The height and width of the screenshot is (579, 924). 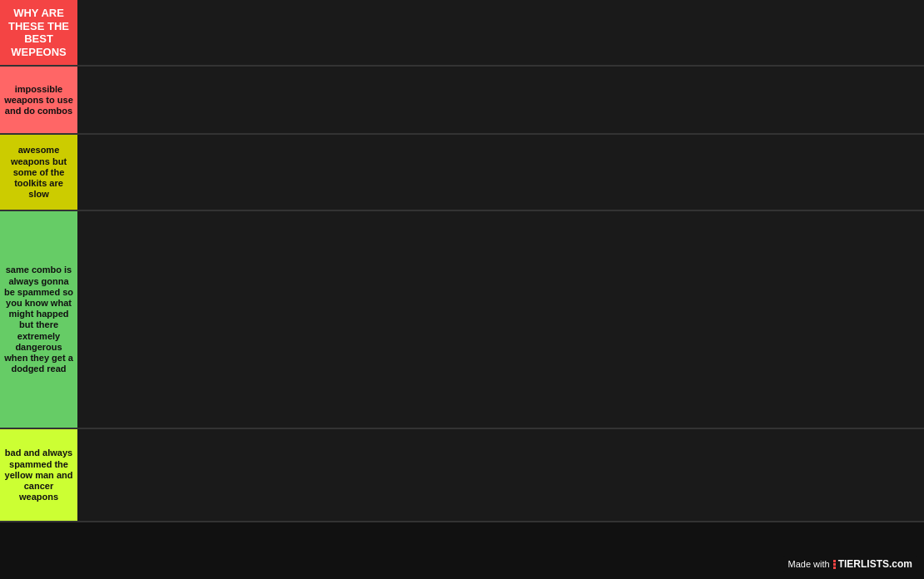 What do you see at coordinates (501, 100) in the screenshot?
I see `tier-content-s` at bounding box center [501, 100].